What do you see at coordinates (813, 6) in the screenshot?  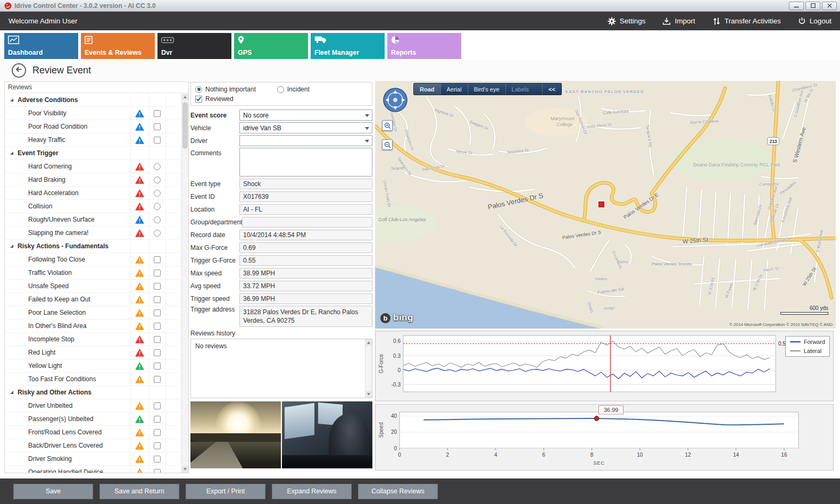 I see `maximize-button` at bounding box center [813, 6].